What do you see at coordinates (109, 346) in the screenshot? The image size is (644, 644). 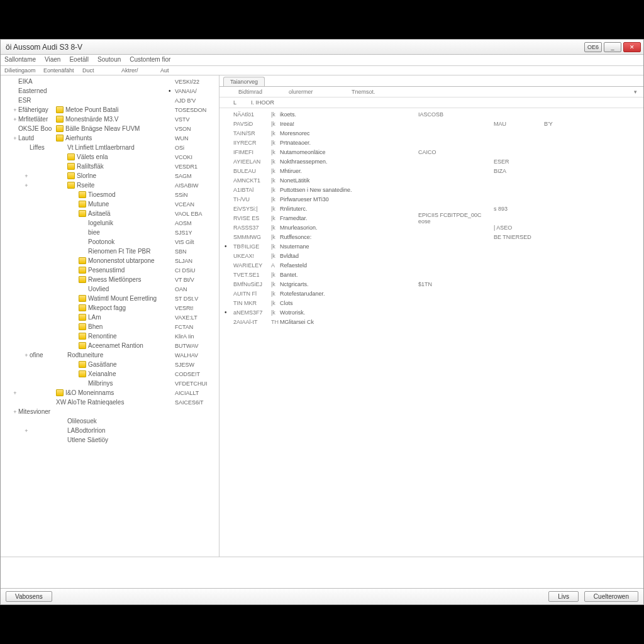 I see `tree-row: Aceenamet RantionBUTWAV` at bounding box center [109, 346].